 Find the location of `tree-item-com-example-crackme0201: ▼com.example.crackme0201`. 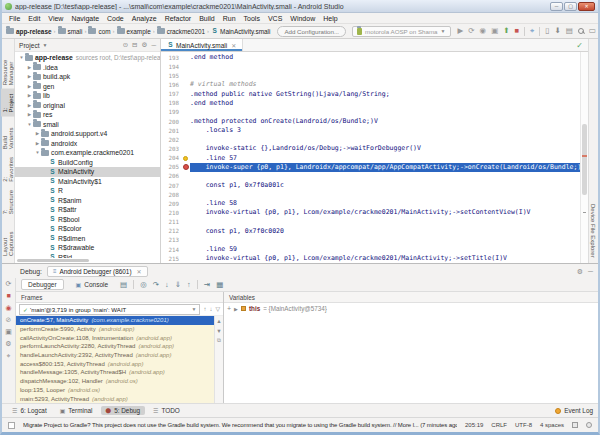

tree-item-com-example-crackme0201: ▼com.example.crackme0201 is located at coordinates (88, 153).